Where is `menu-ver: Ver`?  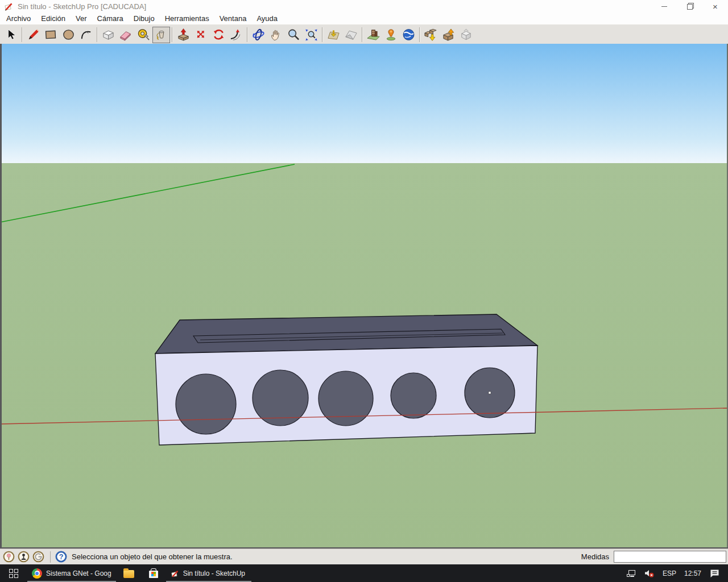 menu-ver: Ver is located at coordinates (81, 18).